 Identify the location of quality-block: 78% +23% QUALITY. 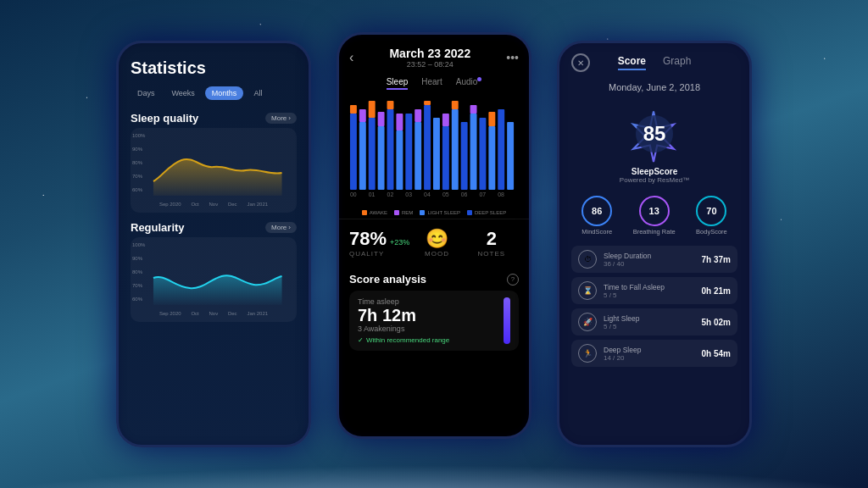
(380, 242).